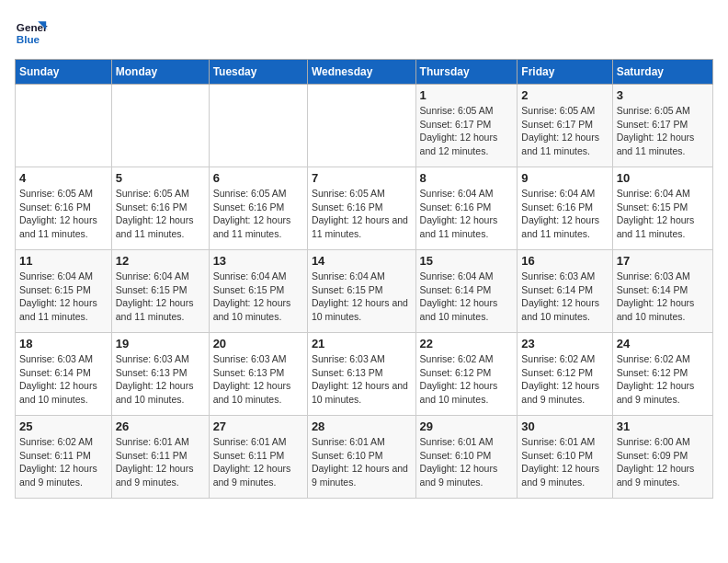  I want to click on calendar-cell: 17Sunrise: 6:03 AMSunset: 6:14 PMDayligh…, so click(662, 292).